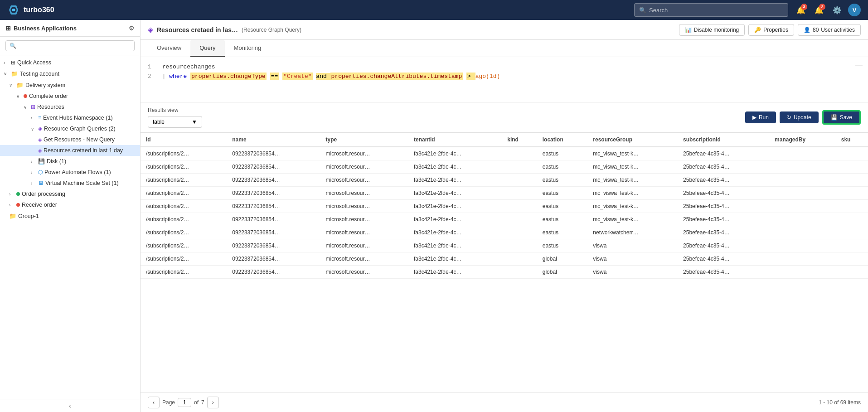  I want to click on update-button: ↻ Update, so click(799, 117).